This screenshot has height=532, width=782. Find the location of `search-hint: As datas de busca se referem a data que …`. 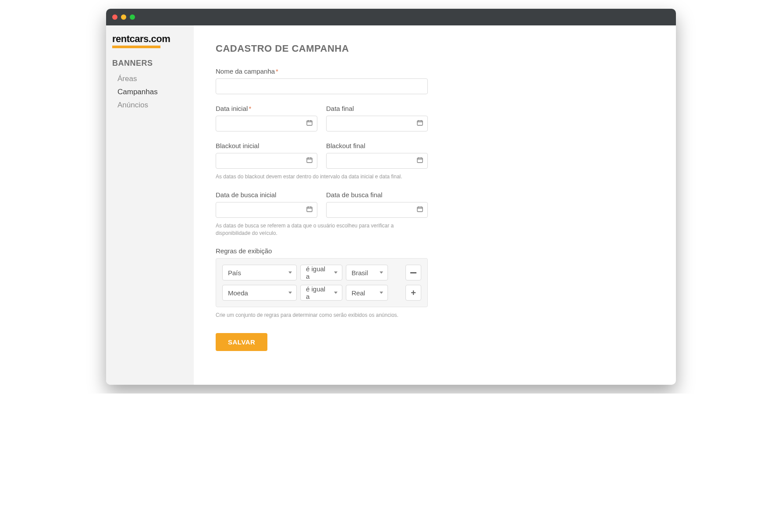

search-hint: As datas de busca se referem a data que … is located at coordinates (322, 230).